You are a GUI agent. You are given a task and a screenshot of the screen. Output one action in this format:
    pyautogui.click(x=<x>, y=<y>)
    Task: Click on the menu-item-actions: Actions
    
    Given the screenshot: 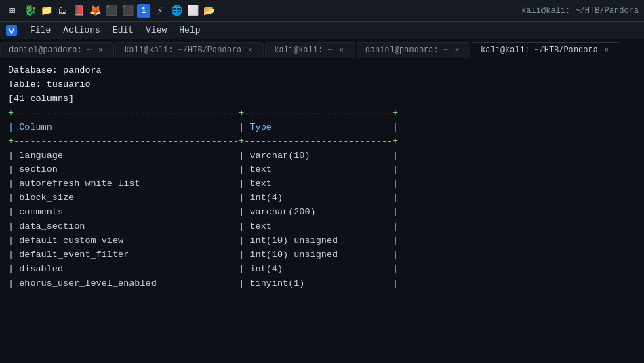 What is the action you would take?
    pyautogui.click(x=81, y=30)
    